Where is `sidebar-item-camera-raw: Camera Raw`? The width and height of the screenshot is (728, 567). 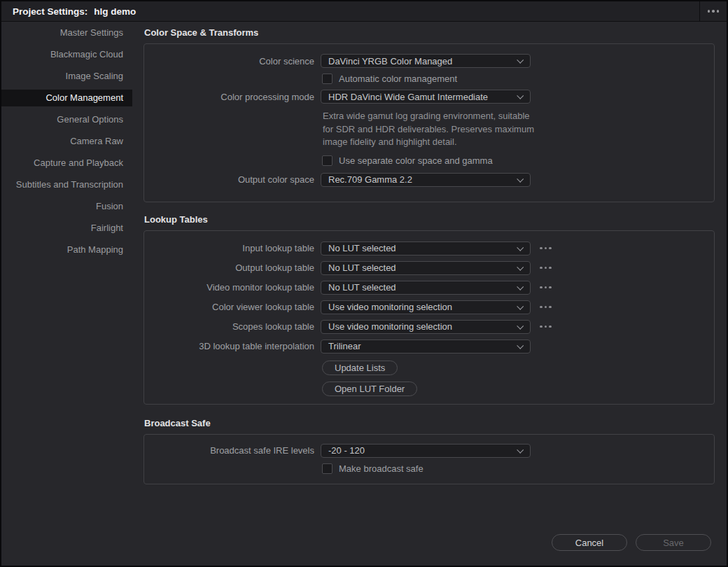
sidebar-item-camera-raw: Camera Raw is located at coordinates (67, 141).